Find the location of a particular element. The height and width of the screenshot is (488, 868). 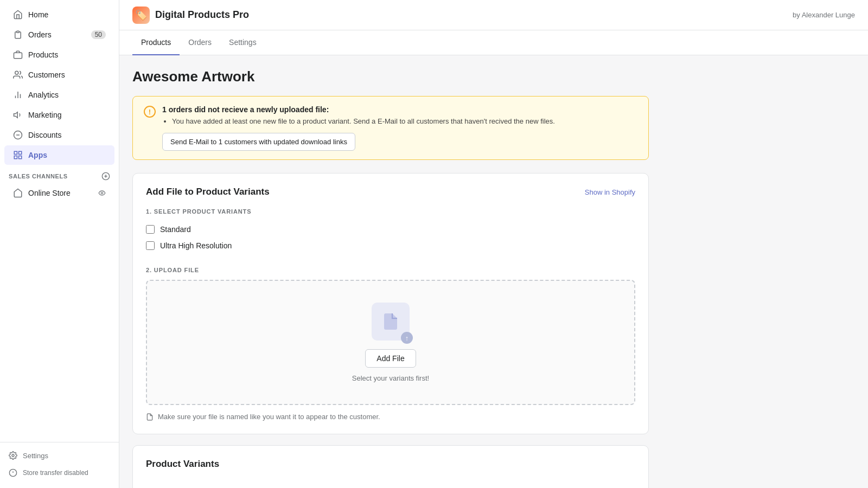

warning-icon: ! is located at coordinates (150, 112).